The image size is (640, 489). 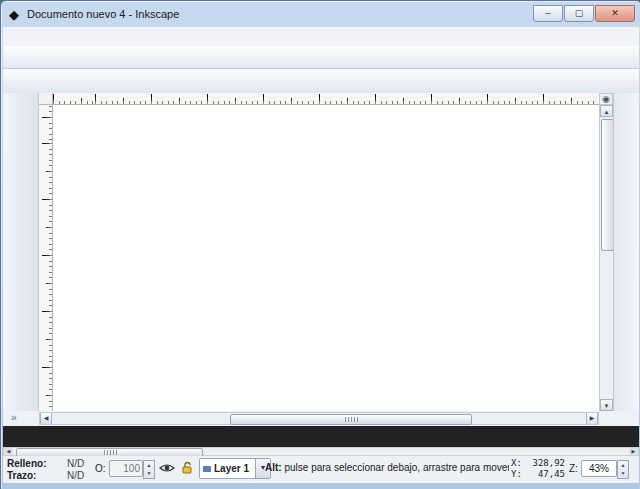 What do you see at coordinates (599, 468) in the screenshot?
I see `zoom-input: 43%` at bounding box center [599, 468].